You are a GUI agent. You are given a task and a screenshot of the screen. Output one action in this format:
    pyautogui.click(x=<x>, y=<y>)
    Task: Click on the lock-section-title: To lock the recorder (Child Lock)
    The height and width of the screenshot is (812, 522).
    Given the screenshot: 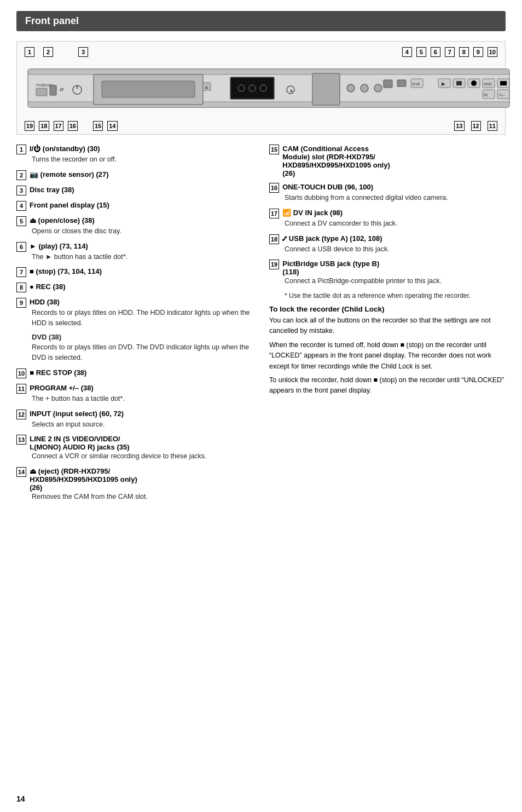 What is the action you would take?
    pyautogui.click(x=387, y=309)
    